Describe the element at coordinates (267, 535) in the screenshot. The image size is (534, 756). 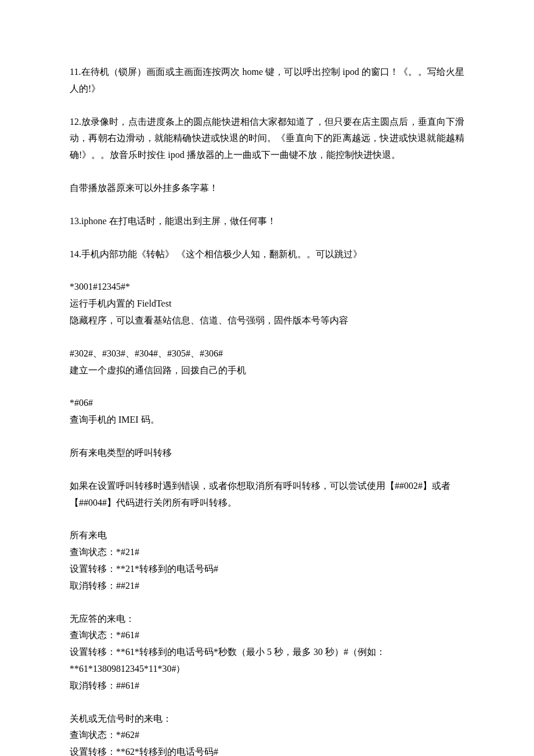
I see `all-calls-title: 所有来电` at that location.